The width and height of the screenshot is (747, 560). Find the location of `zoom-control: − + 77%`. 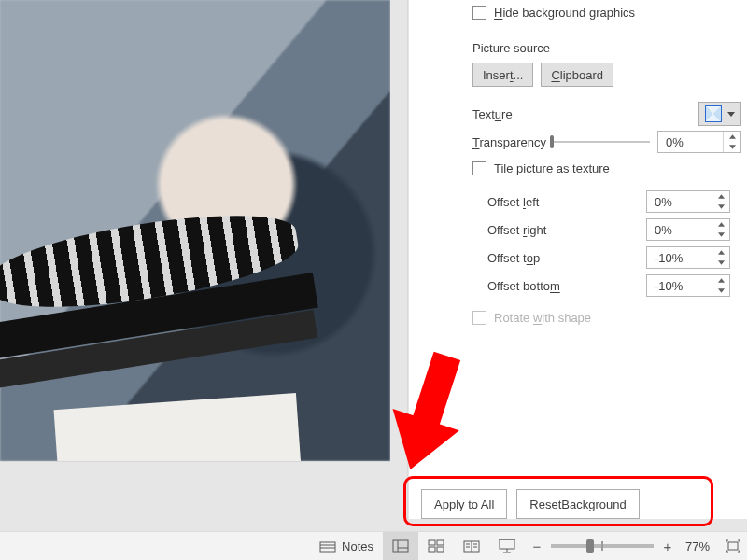

zoom-control: − + 77% is located at coordinates (622, 547).